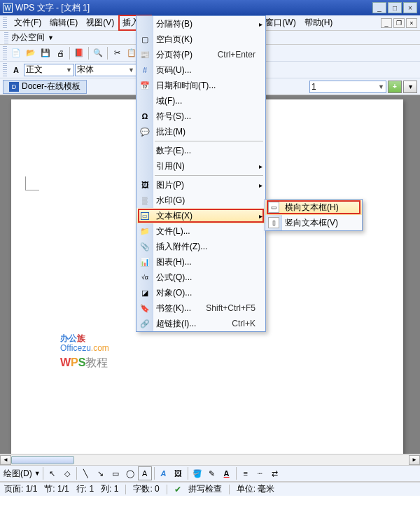  Describe the element at coordinates (101, 473) in the screenshot. I see `arrow-button: ↘` at that location.